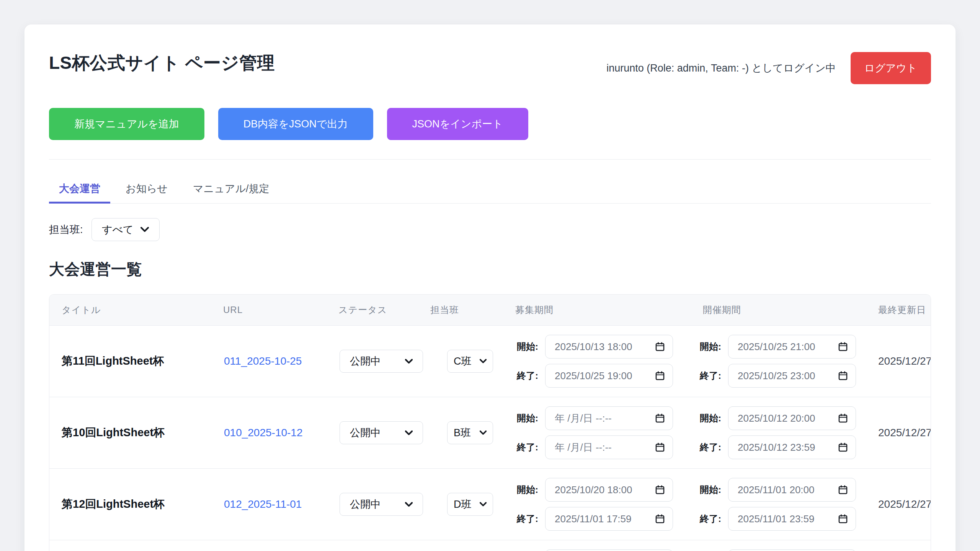  I want to click on team-select: B班, so click(470, 433).